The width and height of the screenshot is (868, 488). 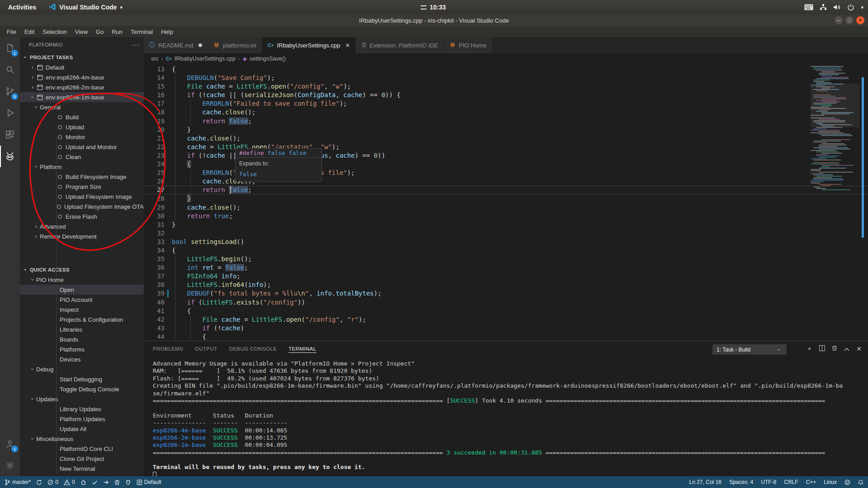 What do you see at coordinates (168, 349) in the screenshot?
I see `panel-tab-problems: PROBLEMS` at bounding box center [168, 349].